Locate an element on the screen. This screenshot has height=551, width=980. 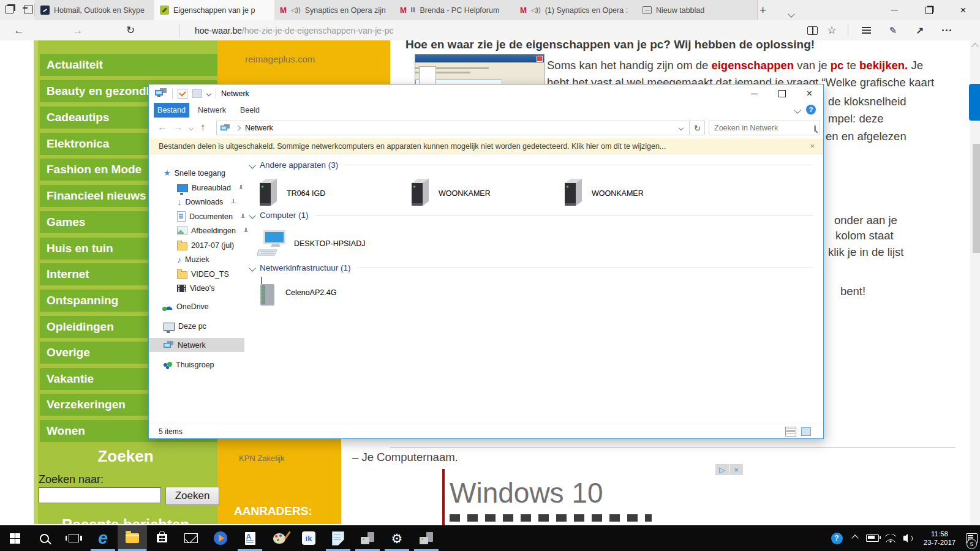
search-button: Zoeken is located at coordinates (192, 496).